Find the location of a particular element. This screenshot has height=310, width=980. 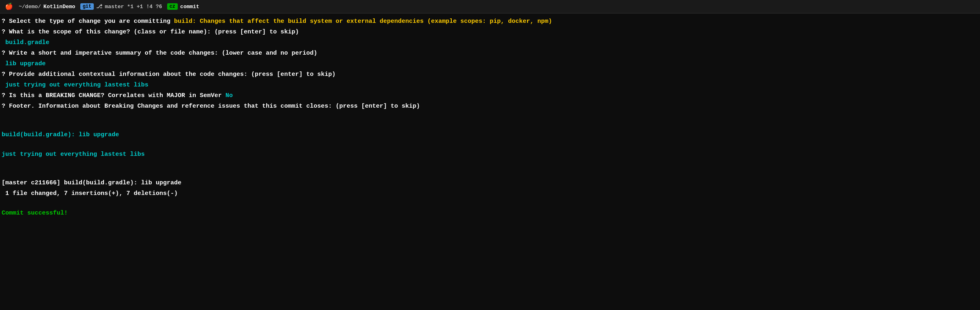

question-mark-5: ? is located at coordinates (5, 96).